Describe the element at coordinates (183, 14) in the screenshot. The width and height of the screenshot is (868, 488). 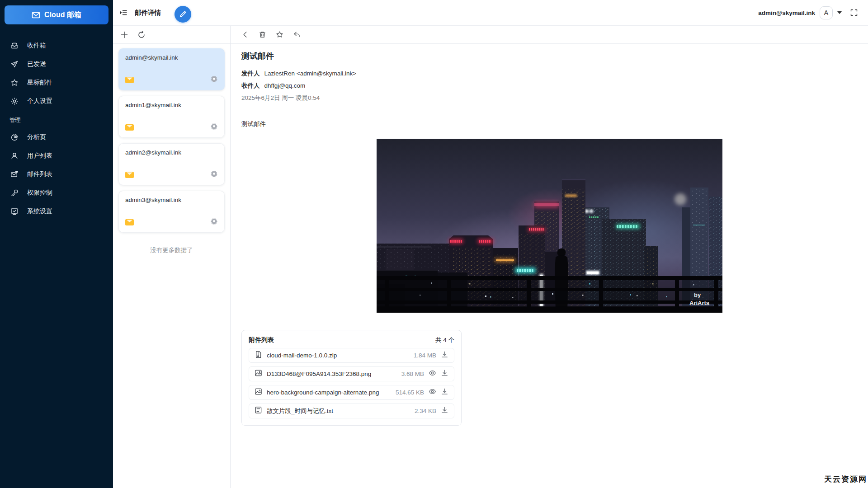
I see `pencil-icon` at that location.